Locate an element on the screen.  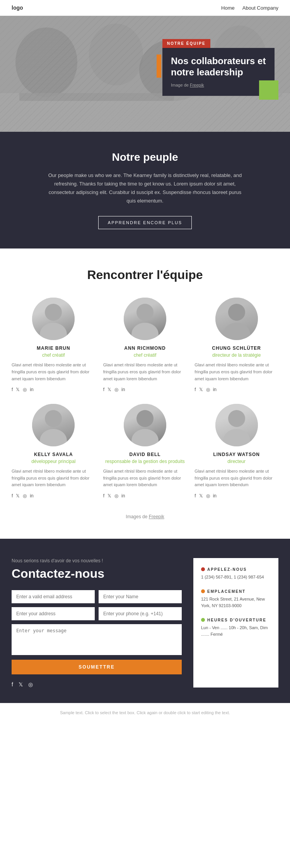
hero-title: Nos collaborateurs et notre leadership is located at coordinates (218, 67).